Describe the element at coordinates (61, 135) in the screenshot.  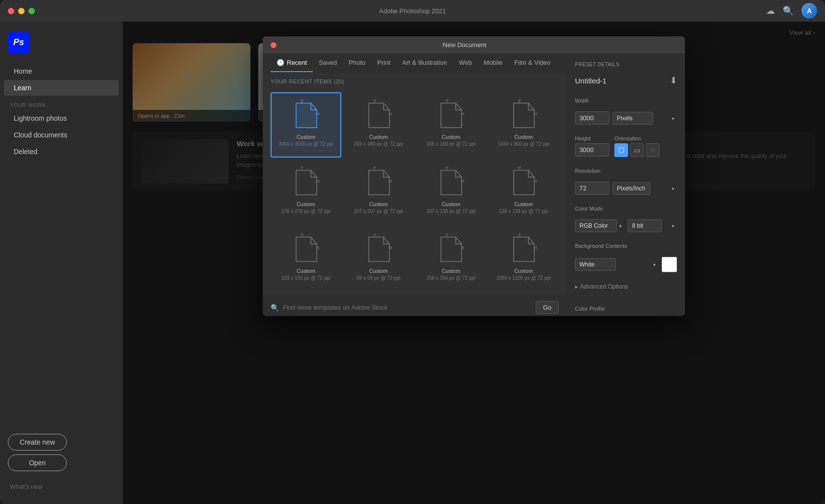
I see `sidebar-item-cloud: Cloud documents` at that location.